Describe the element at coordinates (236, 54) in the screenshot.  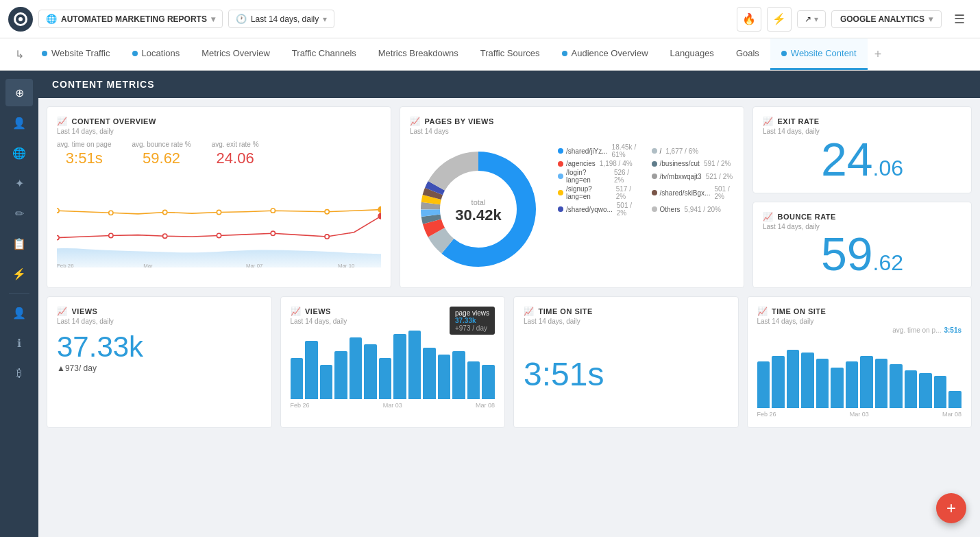
I see `tab-metrics-overview: Metrics Overview` at that location.